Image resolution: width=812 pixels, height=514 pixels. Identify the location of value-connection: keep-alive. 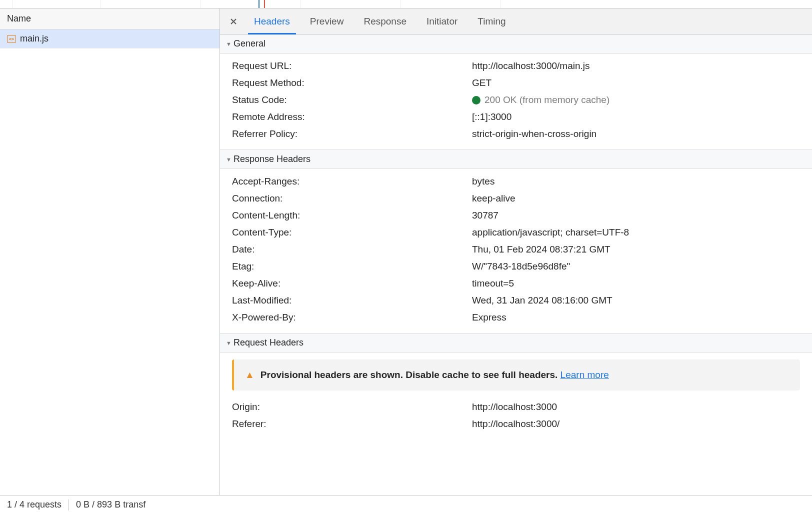
(642, 198).